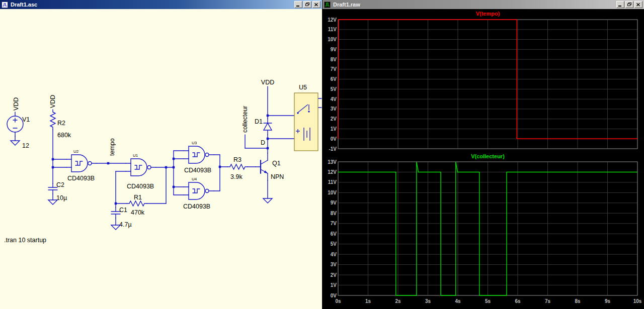 The width and height of the screenshot is (644, 309). I want to click on r3-value: 3.9k, so click(236, 177).